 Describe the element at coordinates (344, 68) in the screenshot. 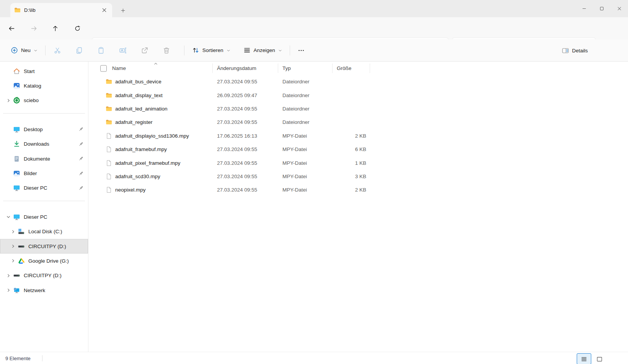

I see `column-header-label: Größe` at that location.